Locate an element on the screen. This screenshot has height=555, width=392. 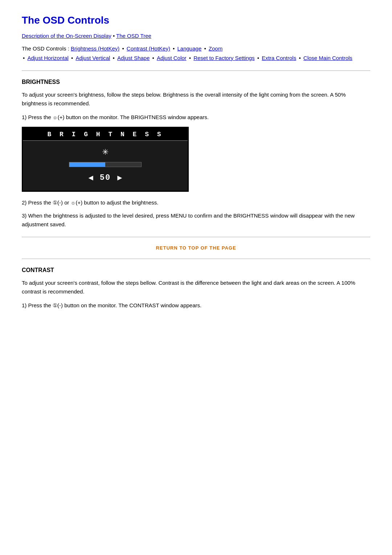
contrast-step1: 1) Press the ①(-) button on the monitor.… is located at coordinates (196, 305).